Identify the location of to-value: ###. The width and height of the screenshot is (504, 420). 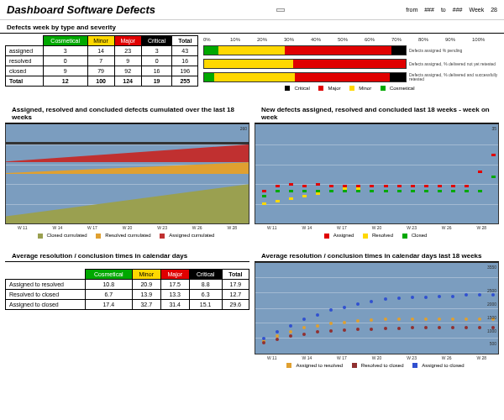
(458, 10).